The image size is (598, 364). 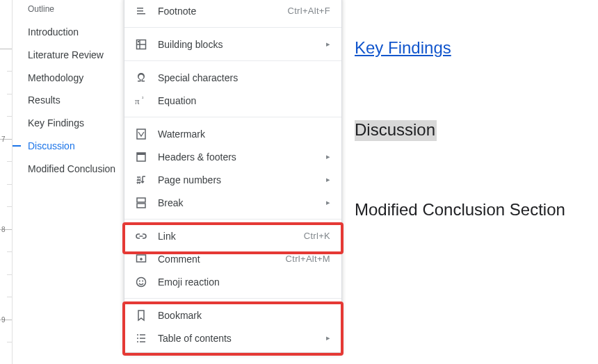 I want to click on ruler-label: 9, so click(x=3, y=320).